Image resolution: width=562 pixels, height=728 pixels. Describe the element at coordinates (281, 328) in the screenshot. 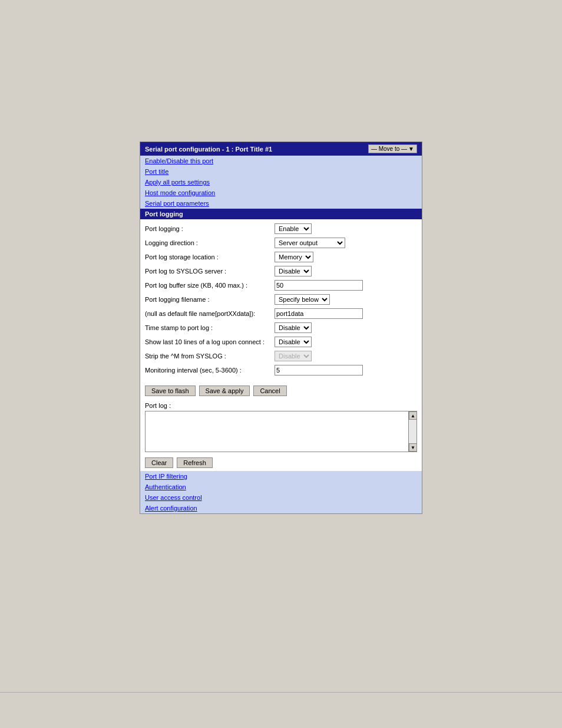

I see `row-timestamp: Time stamp to port log : Disable Enable` at that location.